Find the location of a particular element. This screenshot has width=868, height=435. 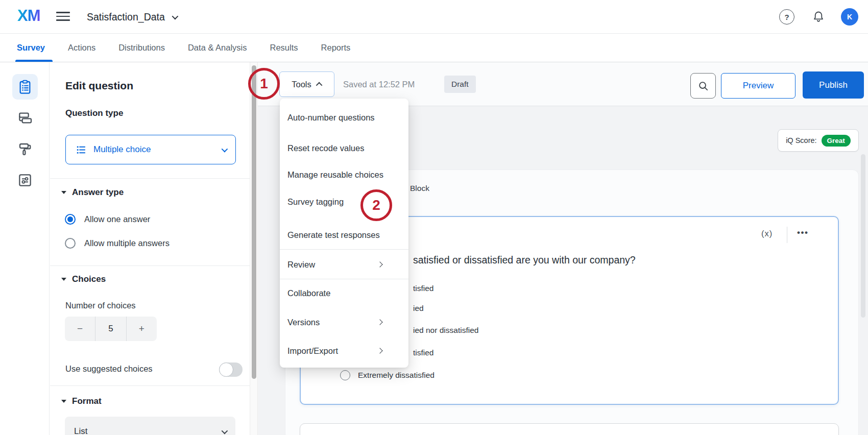

menu-item-collaborate: Collaborate is located at coordinates (344, 293).